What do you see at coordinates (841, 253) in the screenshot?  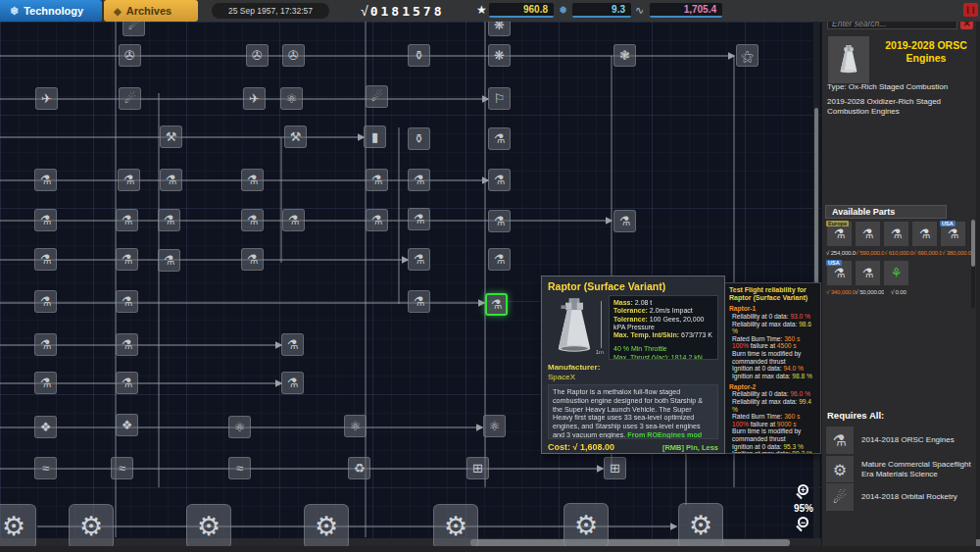 I see `part-cost: √ 254,000.00` at bounding box center [841, 253].